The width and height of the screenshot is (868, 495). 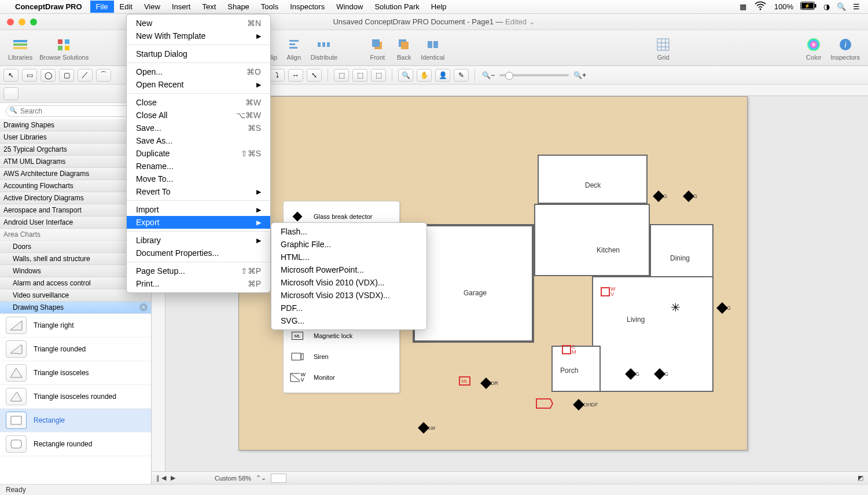 What do you see at coordinates (314, 75) in the screenshot?
I see `connector-tool-4: ⤡` at bounding box center [314, 75].